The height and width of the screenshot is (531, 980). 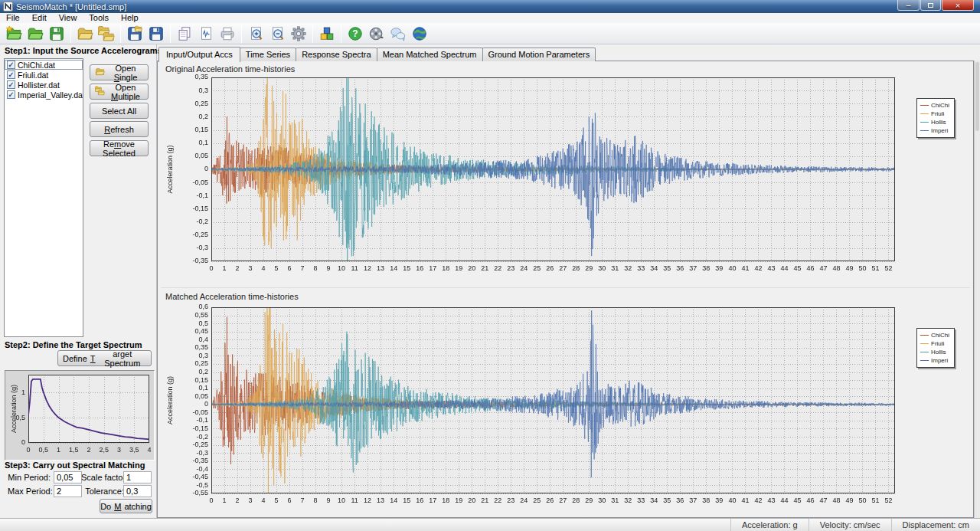 What do you see at coordinates (936, 113) in the screenshot?
I see `legend-item: Friuli` at bounding box center [936, 113].